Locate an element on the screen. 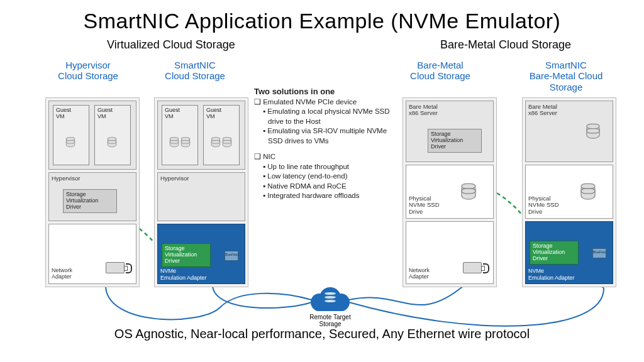 The height and width of the screenshot is (362, 644). col1-adapter-box: Network Adapter is located at coordinates (92, 254).